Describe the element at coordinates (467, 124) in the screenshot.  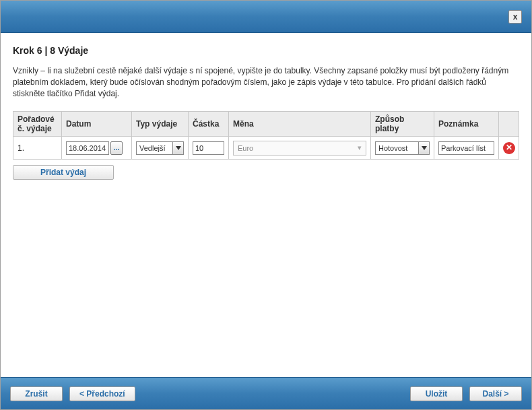
I see `col-note: Poznámka` at that location.